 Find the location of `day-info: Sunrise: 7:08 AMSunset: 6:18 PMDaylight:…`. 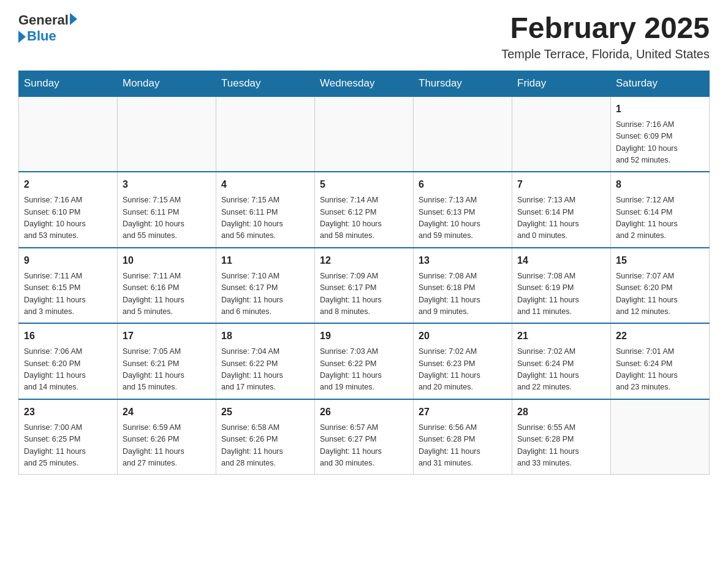

day-info: Sunrise: 7:08 AMSunset: 6:18 PMDaylight:… is located at coordinates (463, 294).